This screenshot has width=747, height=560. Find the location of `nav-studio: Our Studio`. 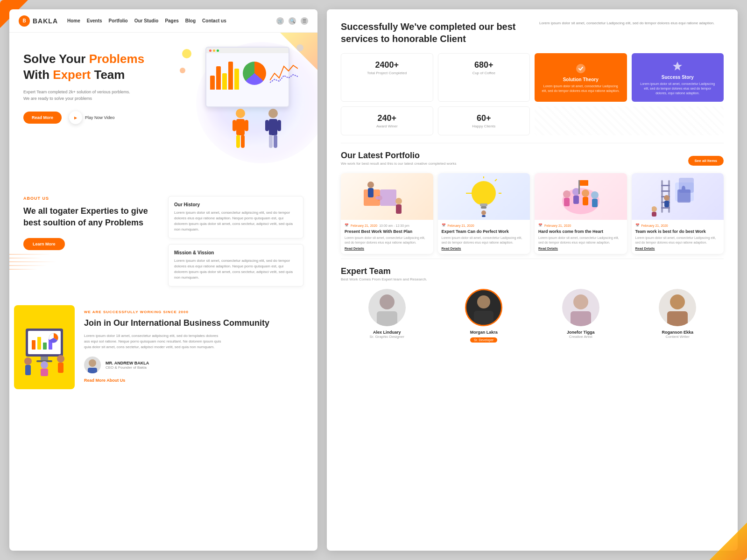

nav-studio: Our Studio is located at coordinates (147, 21).